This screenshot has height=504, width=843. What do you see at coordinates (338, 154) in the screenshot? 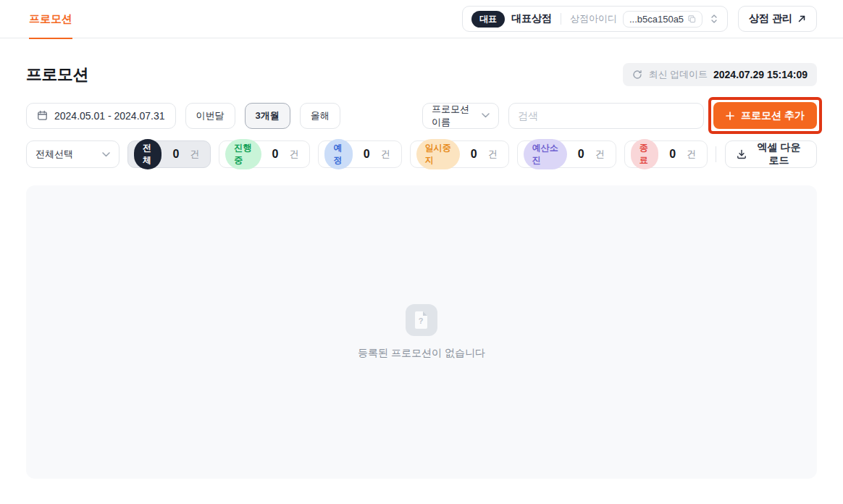
I see `status-pill: 예정` at bounding box center [338, 154].